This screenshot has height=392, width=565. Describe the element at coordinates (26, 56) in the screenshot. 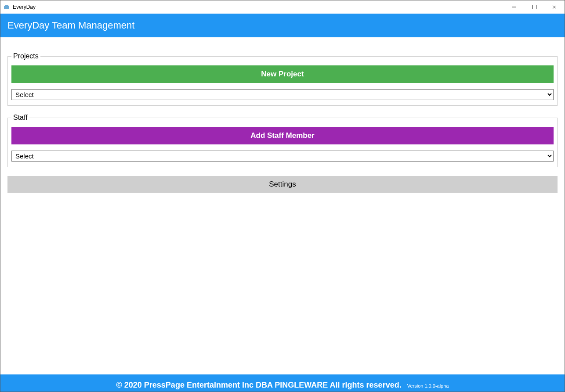

I see `projects-legend: Projects` at that location.